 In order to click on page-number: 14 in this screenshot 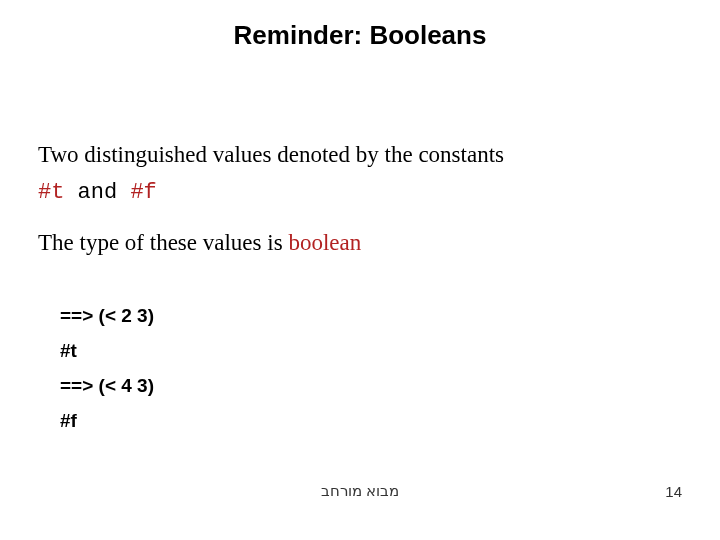, I will do `click(674, 492)`.